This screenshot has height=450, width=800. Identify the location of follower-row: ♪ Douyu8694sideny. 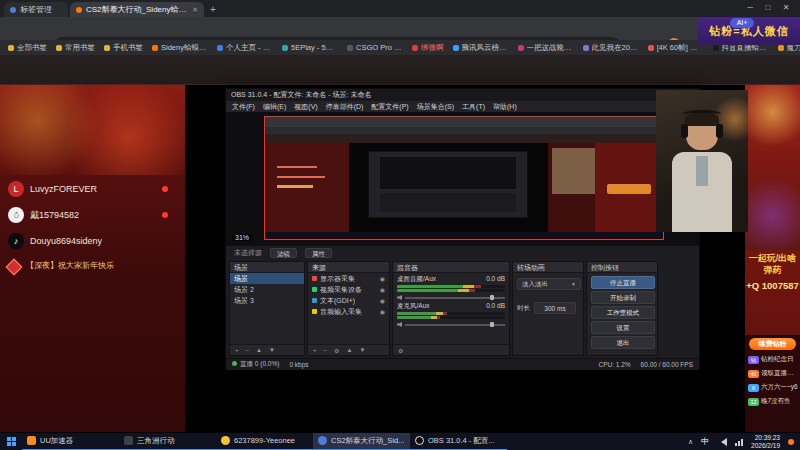
(93, 241).